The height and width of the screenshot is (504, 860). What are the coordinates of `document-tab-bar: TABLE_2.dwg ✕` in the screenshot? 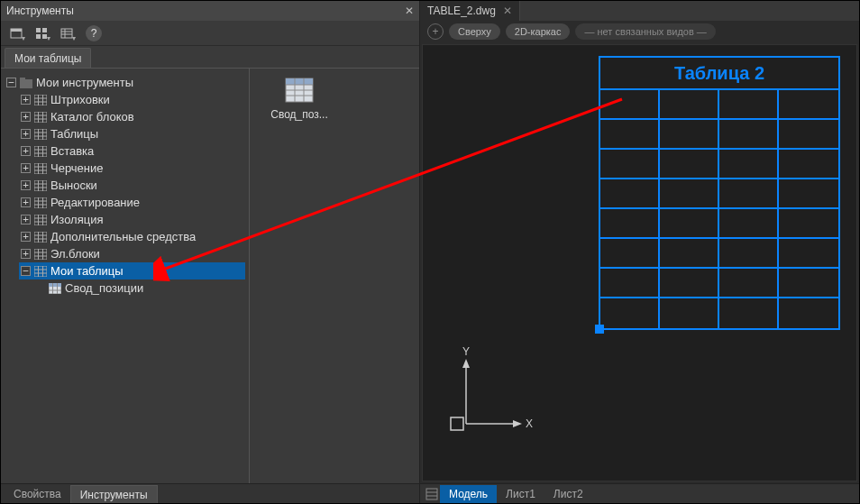 It's located at (640, 11).